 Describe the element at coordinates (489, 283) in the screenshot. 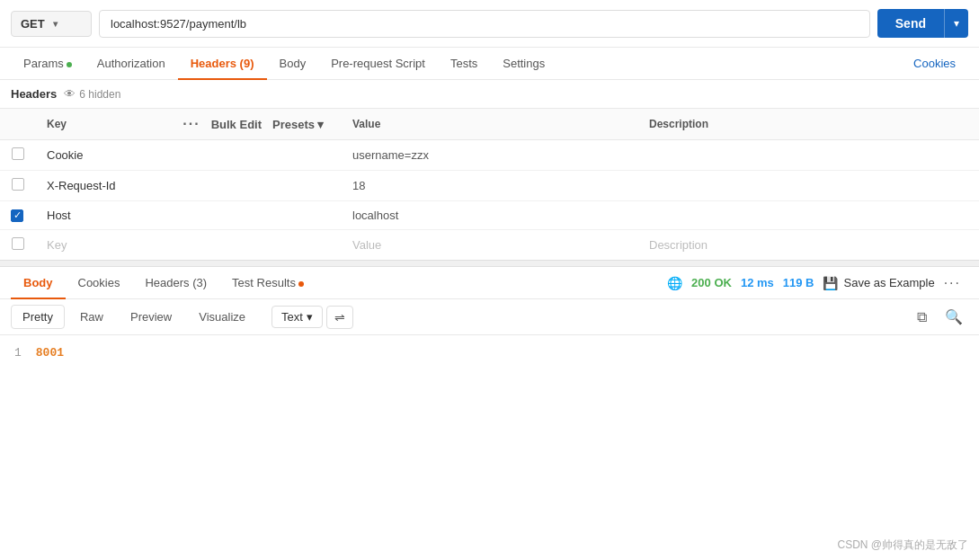

I see `response-tabs: Body Cookies Headers (3) Test Results 🌐 …` at that location.